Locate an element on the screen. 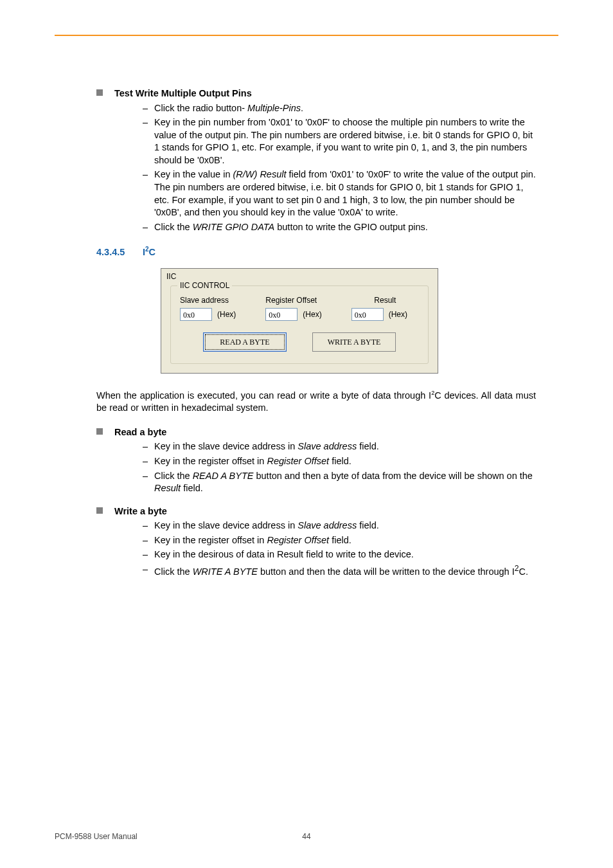 The height and width of the screenshot is (868, 613). section-number: 4.3.4.5 is located at coordinates (120, 253).